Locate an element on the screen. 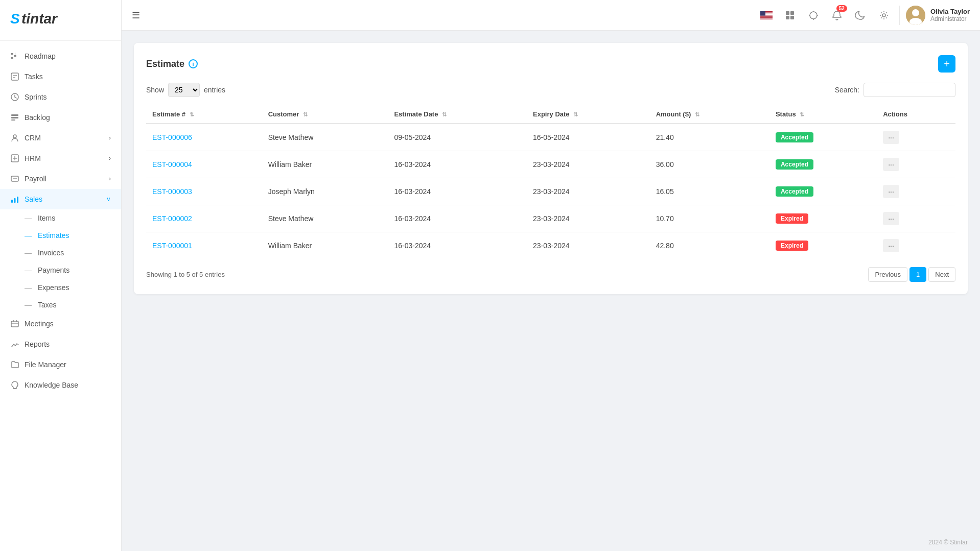 This screenshot has height=551, width=980. sidebar-item-estimates: — Estimates is located at coordinates (73, 235).